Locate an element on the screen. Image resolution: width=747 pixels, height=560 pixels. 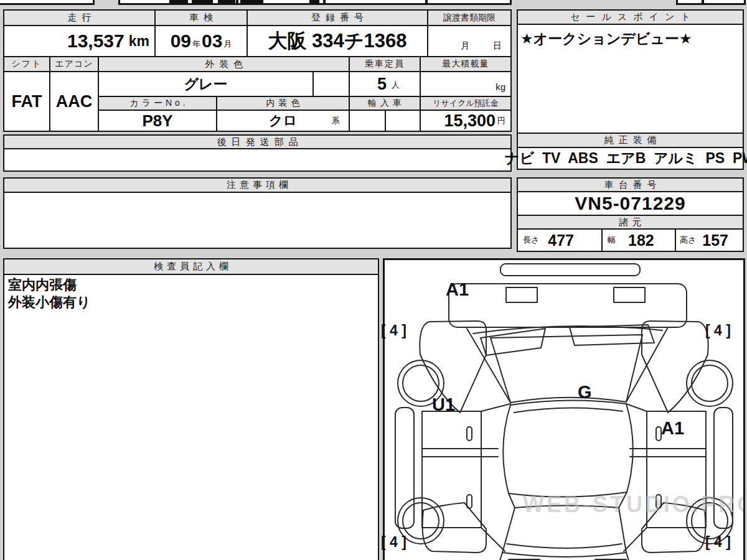
inspection-month: 03 is located at coordinates (212, 41).